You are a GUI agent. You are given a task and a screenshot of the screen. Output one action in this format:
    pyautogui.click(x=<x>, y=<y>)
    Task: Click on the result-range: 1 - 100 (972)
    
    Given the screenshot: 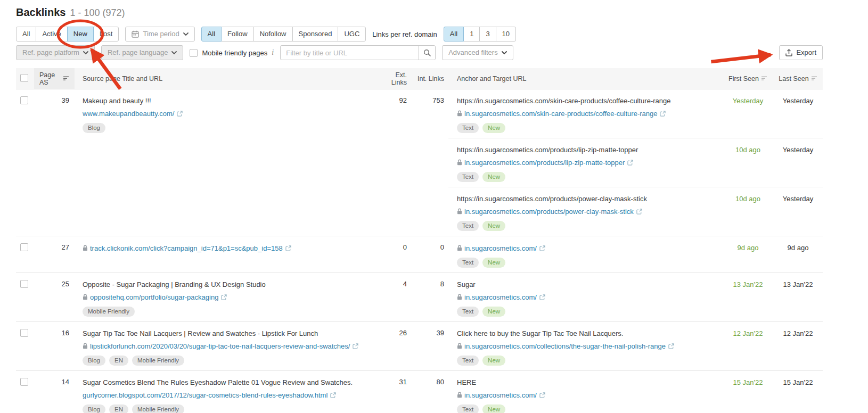 What is the action you would take?
    pyautogui.click(x=97, y=13)
    